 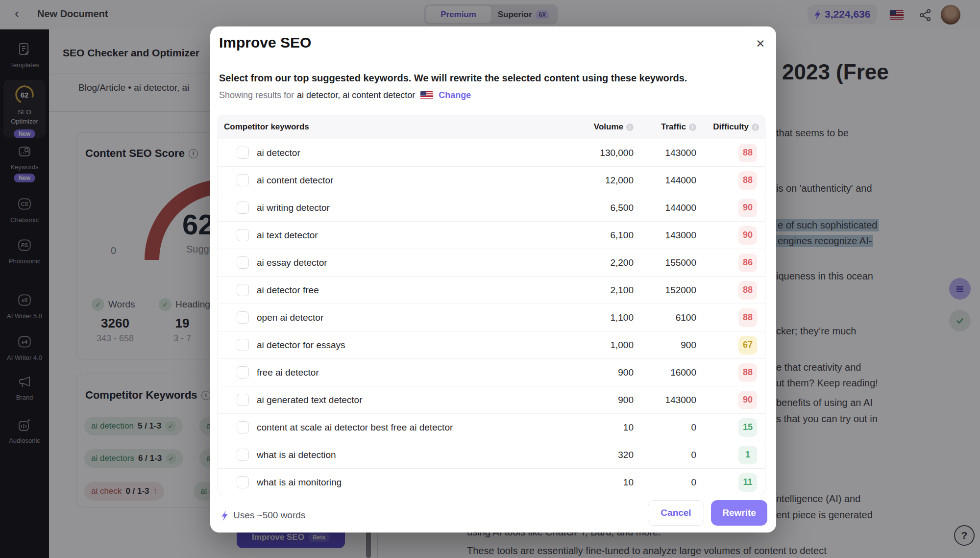 I want to click on volume-cell: 320, so click(x=597, y=455).